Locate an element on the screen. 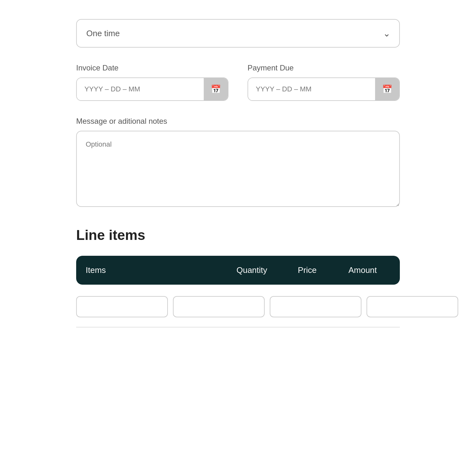  line-item-price-input is located at coordinates (315, 307).